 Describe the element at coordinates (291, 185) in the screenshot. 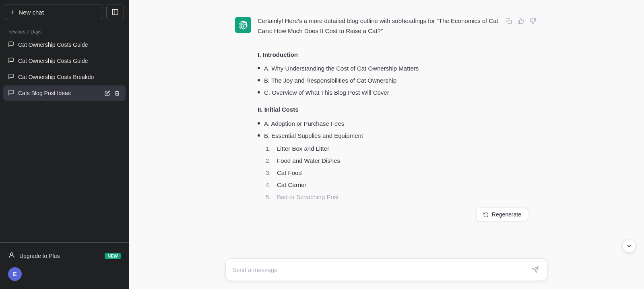

I see `list-item-text: Cat Carrier` at that location.